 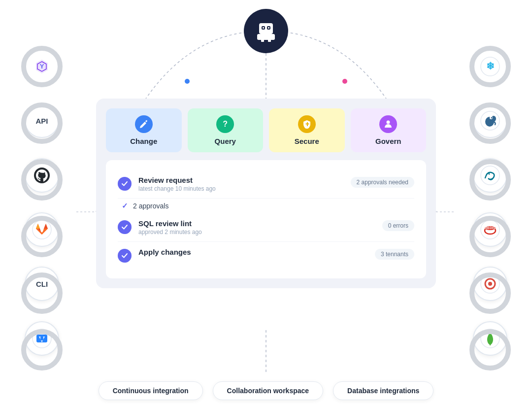 What do you see at coordinates (226, 130) in the screenshot?
I see `query-card: ? Query` at bounding box center [226, 130].